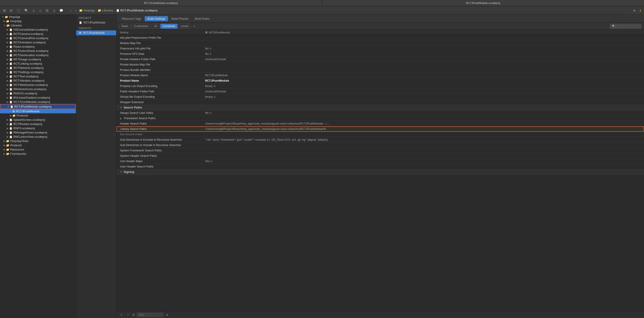 This screenshot has height=318, width=644. Describe the element at coordinates (38, 68) in the screenshot. I see `sidebar-item-rctnetwork: ▶ 📋 RCTNetwork.xcodeproj` at that location.